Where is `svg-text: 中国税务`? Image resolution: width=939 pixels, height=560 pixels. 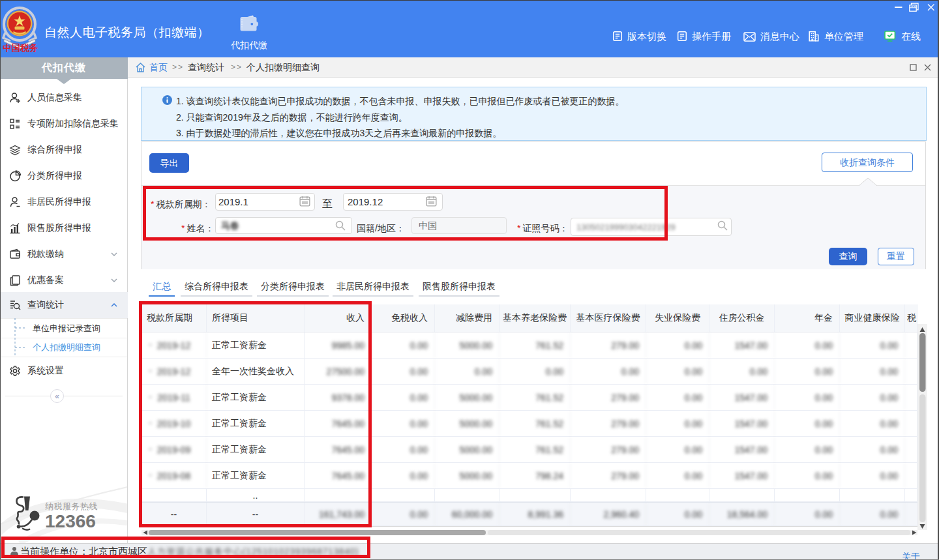
svg-text: 中国税务 is located at coordinates (21, 48).